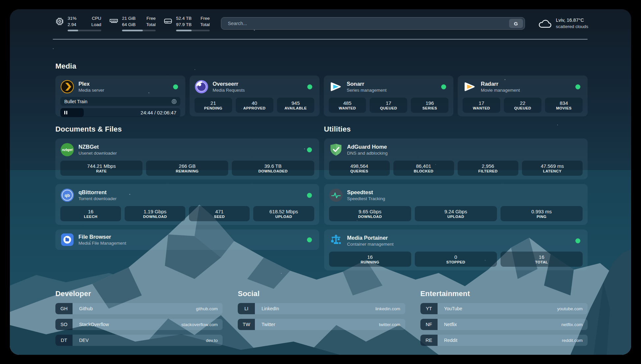  What do you see at coordinates (139, 309) in the screenshot?
I see `bookmark-github: GH Github github.com` at bounding box center [139, 309].